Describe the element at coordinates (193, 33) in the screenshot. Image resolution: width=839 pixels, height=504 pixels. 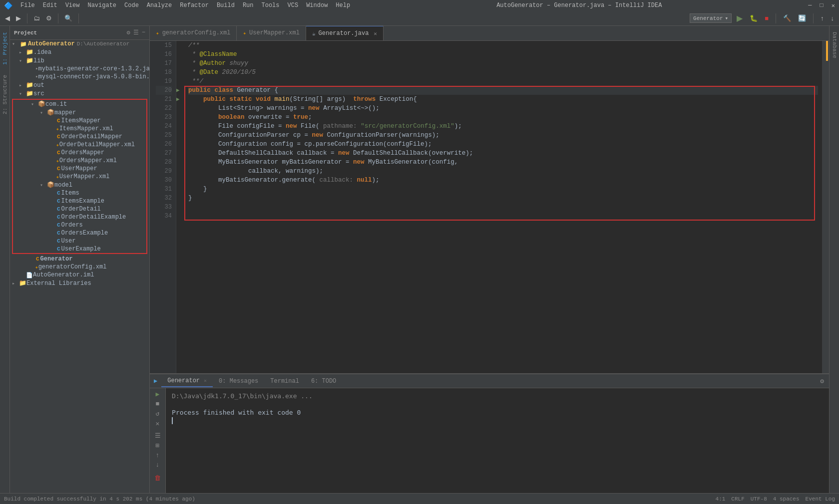
I see `tab-generatorconfig: ✦ generatorConfig.xml` at that location.